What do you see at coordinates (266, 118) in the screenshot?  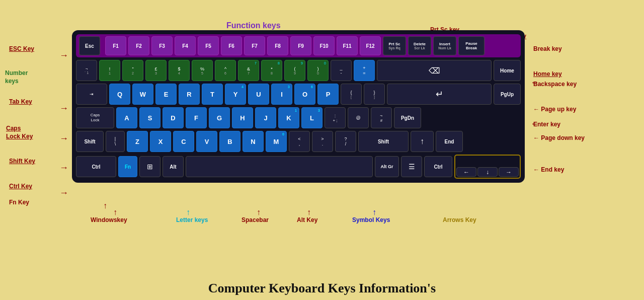 I see `key-j: J` at bounding box center [266, 118].